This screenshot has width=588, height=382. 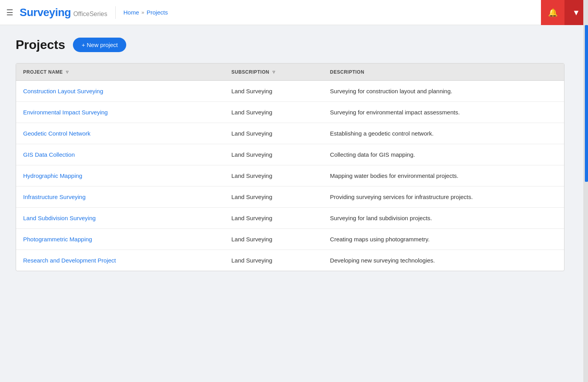 What do you see at coordinates (444, 176) in the screenshot?
I see `description-cell: Mapping water bodies for environmental p…` at bounding box center [444, 176].